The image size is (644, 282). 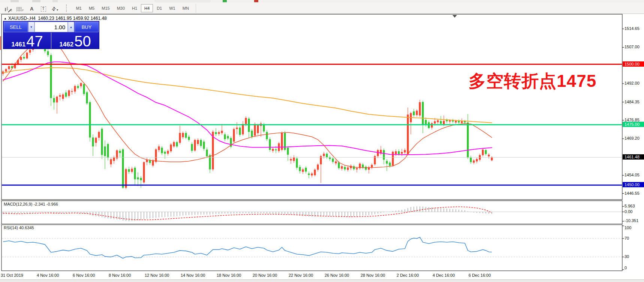 I want to click on remnant-icon-green, so click(x=225, y=1).